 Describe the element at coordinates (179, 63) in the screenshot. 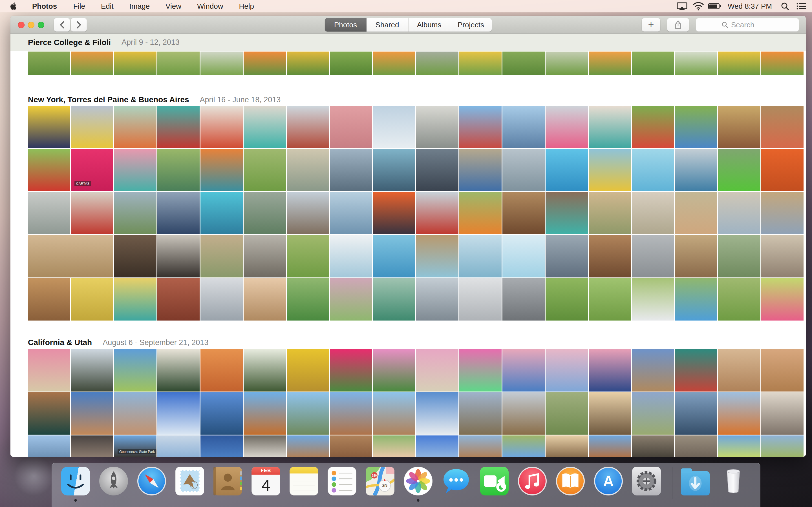

I see `photo-soccer-ball-grass` at that location.